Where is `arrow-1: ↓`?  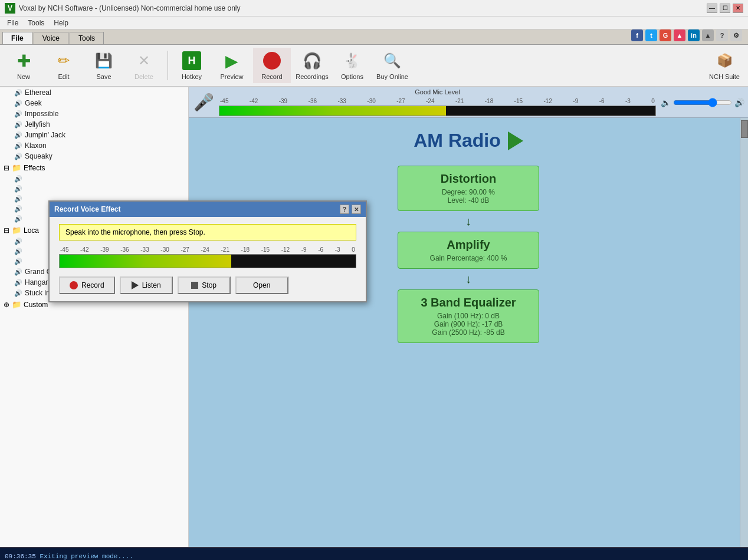
arrow-1: ↓ is located at coordinates (468, 222).